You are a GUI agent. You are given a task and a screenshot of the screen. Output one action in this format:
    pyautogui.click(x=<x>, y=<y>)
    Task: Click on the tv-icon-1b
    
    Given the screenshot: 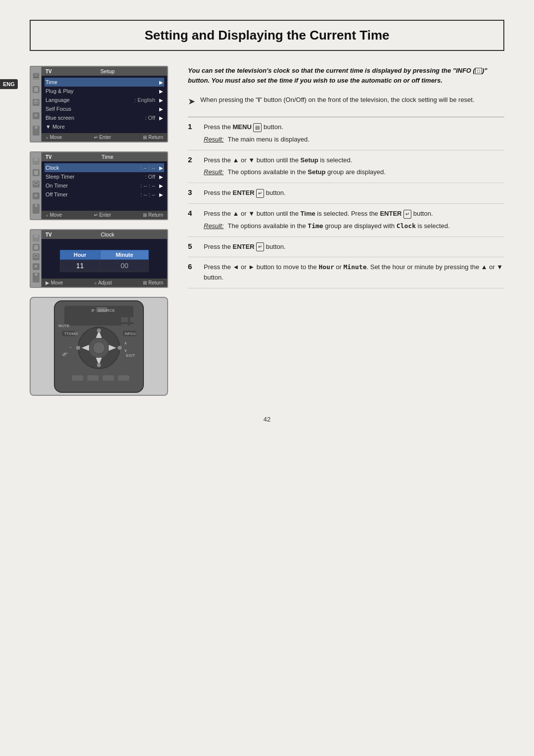 What is the action you would take?
    pyautogui.click(x=36, y=90)
    